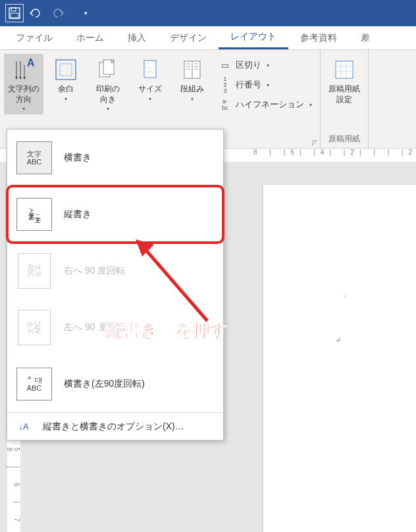 The image size is (416, 532). Describe the element at coordinates (66, 70) in the screenshot. I see `margins-icon` at that location.